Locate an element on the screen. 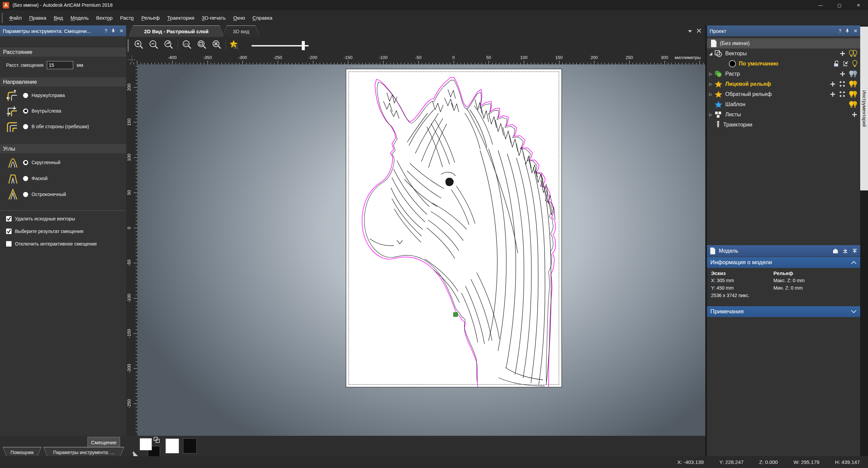 This screenshot has width=868, height=468. chevron-down-icon is located at coordinates (854, 312).